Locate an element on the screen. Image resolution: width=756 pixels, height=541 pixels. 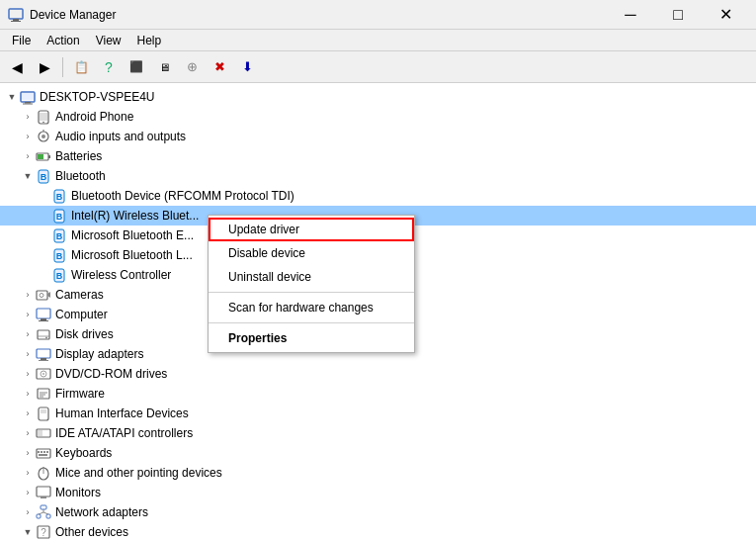
menu-file: File is located at coordinates (22, 41).